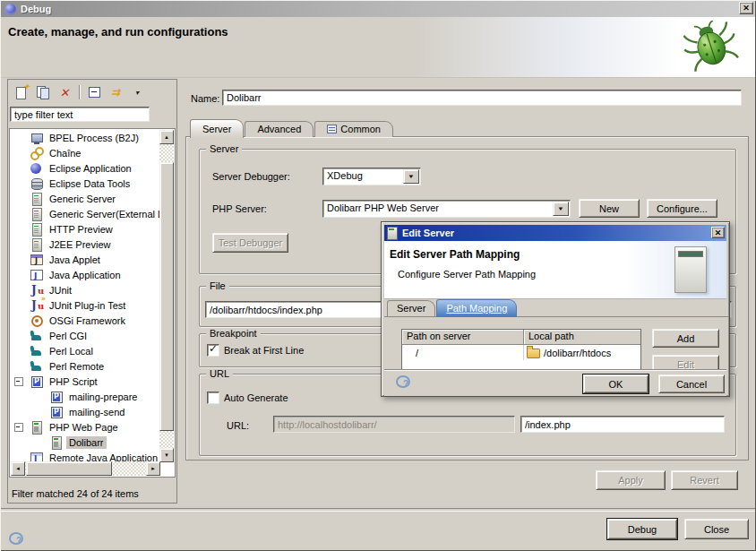  I want to click on php-web-icon, so click(37, 427).